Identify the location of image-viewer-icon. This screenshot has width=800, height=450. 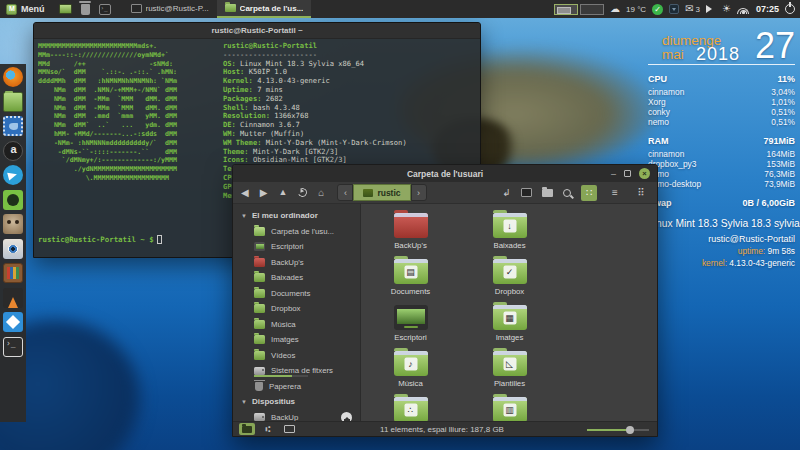
(13, 249).